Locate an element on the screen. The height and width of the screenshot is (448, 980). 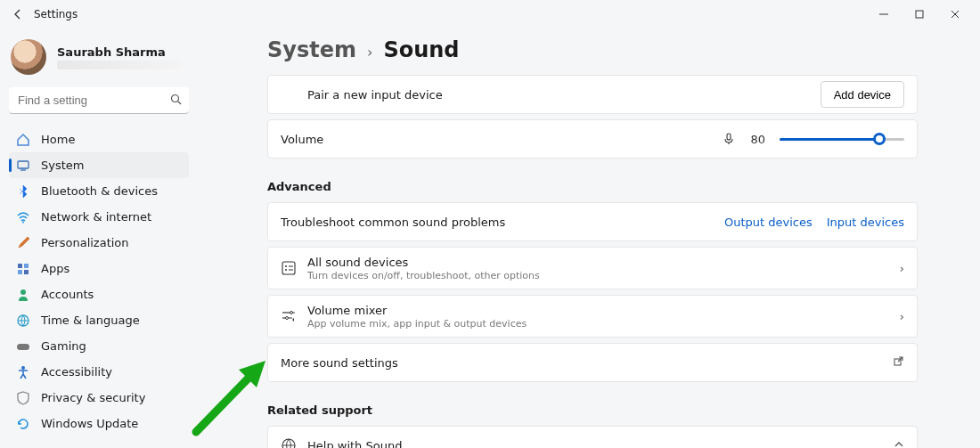
sidebar-item-accounts: Accounts is located at coordinates (99, 294).